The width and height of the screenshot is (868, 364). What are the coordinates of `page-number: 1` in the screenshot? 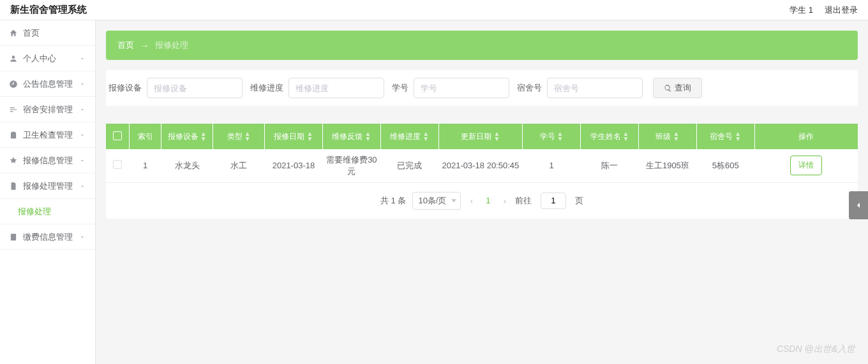 It's located at (488, 200).